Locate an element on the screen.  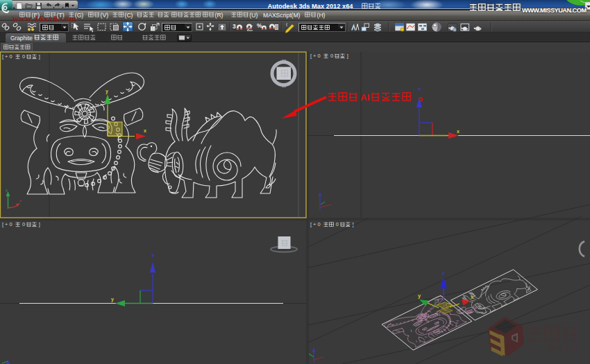
svg-text: MAXScript(M) is located at coordinates (282, 15).